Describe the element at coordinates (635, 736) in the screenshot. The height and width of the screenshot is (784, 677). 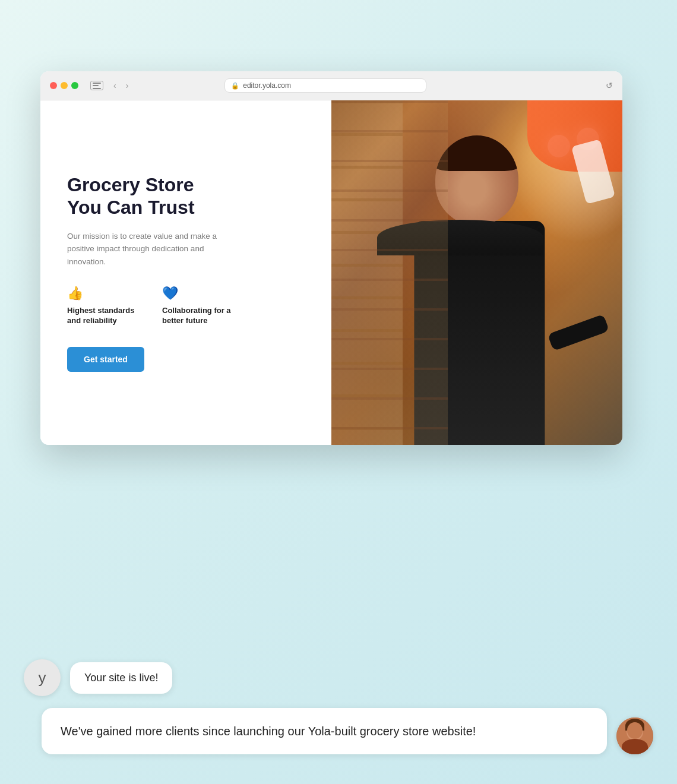
I see `user-avatar` at that location.